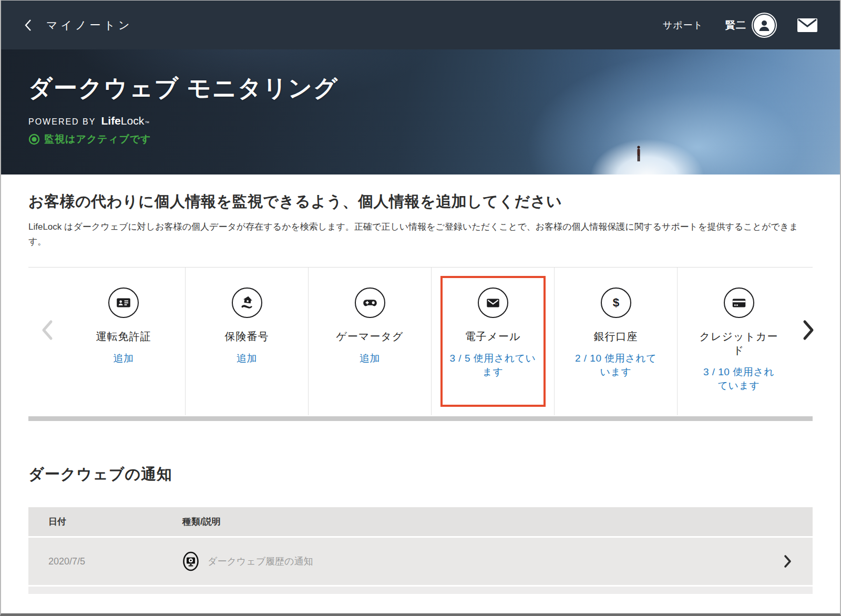  What do you see at coordinates (132, 121) in the screenshot?
I see `brand-lock: Lock` at bounding box center [132, 121].